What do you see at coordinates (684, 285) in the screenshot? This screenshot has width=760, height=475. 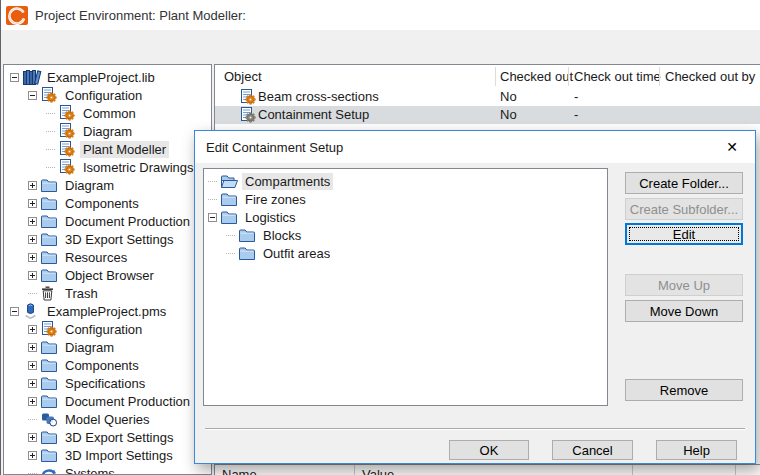 I see `move-up-button: Move Up` at bounding box center [684, 285].